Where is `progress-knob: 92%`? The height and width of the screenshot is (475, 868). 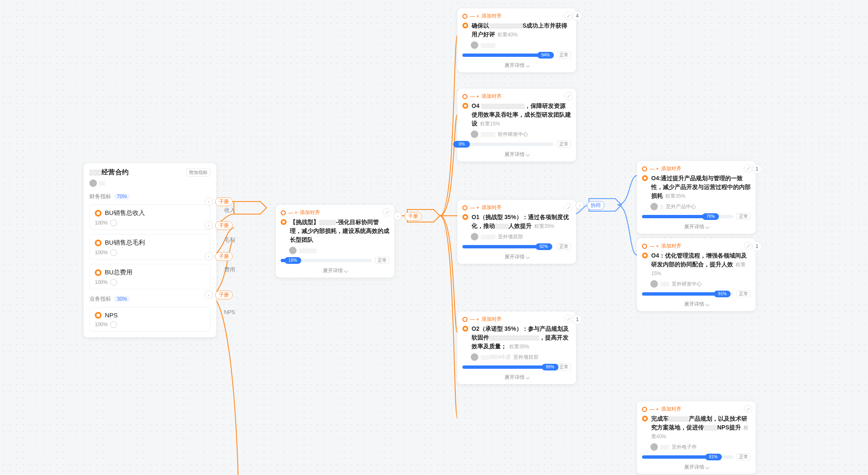 progress-knob: 92% is located at coordinates (544, 247).